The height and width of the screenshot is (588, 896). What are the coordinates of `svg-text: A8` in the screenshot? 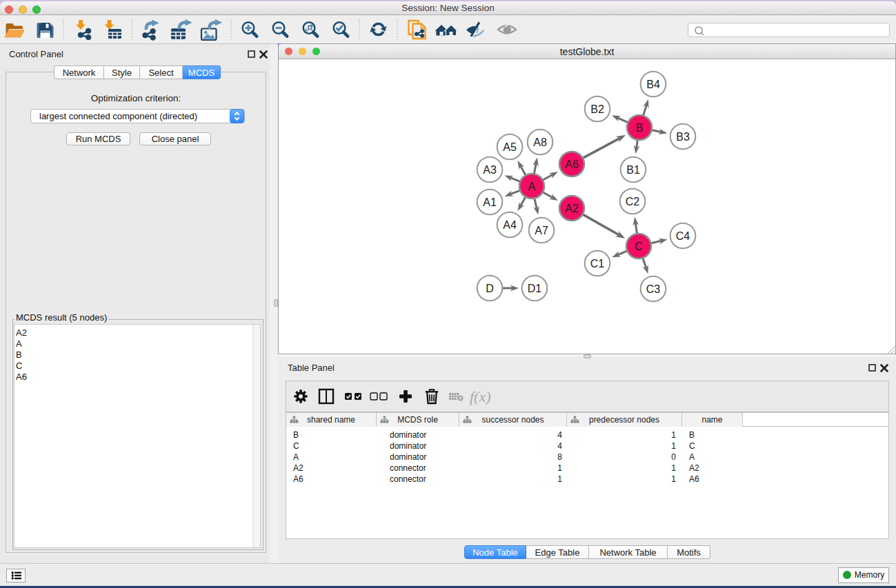 It's located at (540, 142).